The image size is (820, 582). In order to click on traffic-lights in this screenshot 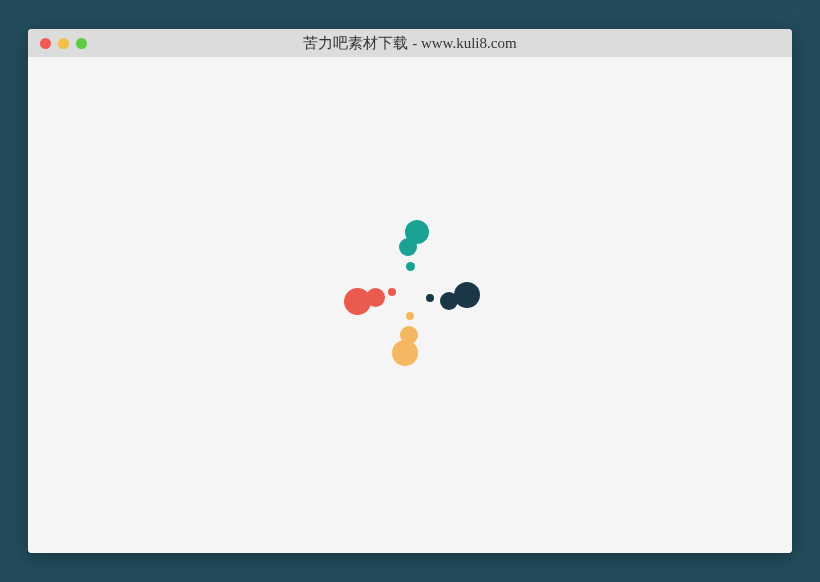, I will do `click(64, 44)`.